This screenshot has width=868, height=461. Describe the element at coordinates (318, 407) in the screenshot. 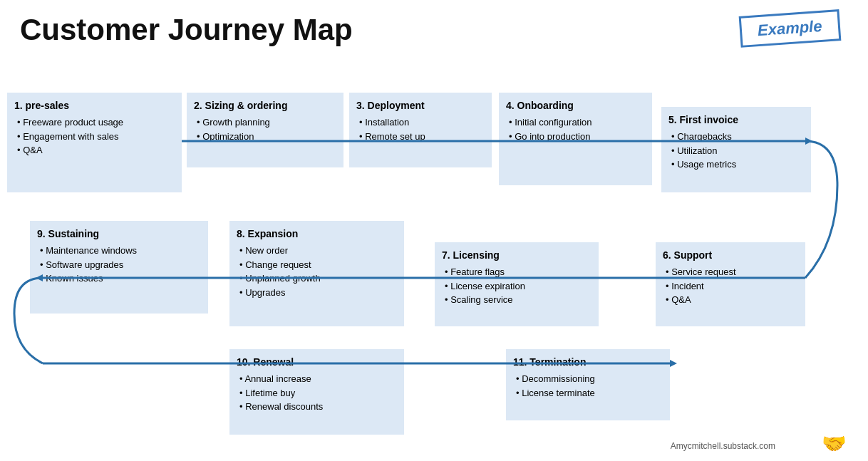

I see `card-item-renewal: Renewal discounts` at that location.